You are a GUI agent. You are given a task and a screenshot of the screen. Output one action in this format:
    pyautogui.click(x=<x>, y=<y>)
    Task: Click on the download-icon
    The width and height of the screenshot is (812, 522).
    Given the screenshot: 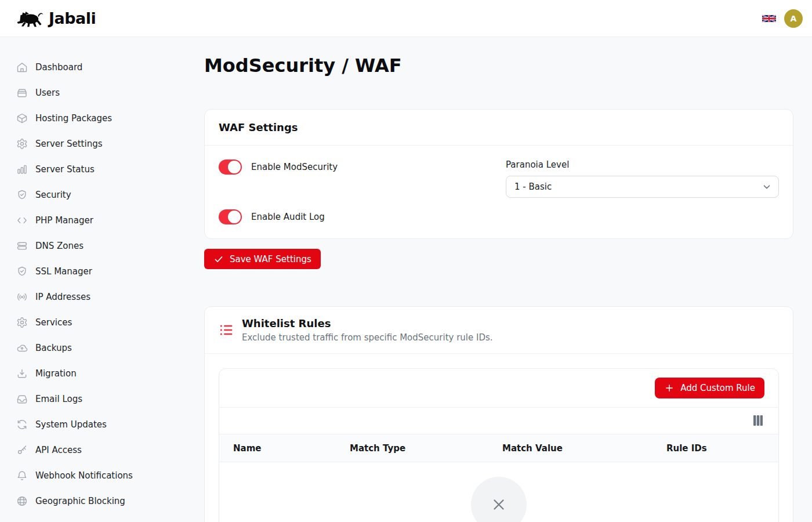 What is the action you would take?
    pyautogui.click(x=22, y=374)
    